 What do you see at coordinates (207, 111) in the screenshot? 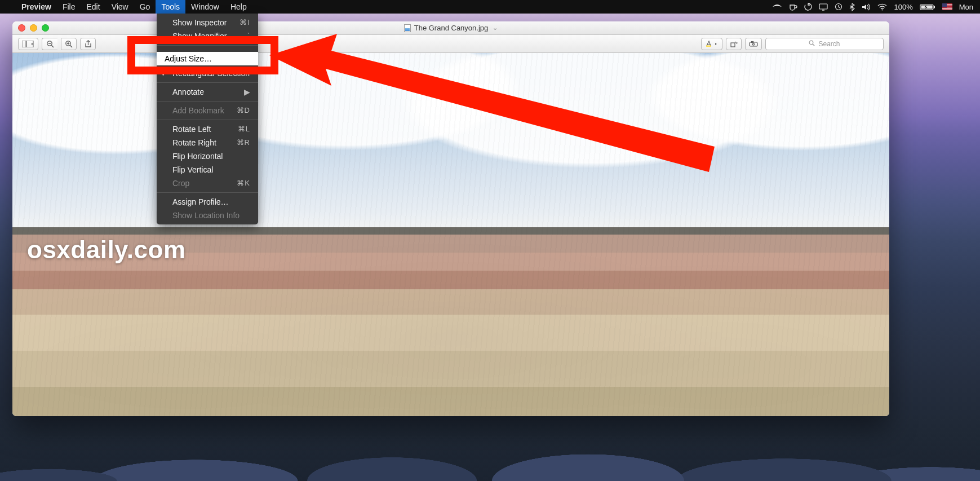
I see `menu-add-bookmark: Add Bookmark⌘D` at bounding box center [207, 111].